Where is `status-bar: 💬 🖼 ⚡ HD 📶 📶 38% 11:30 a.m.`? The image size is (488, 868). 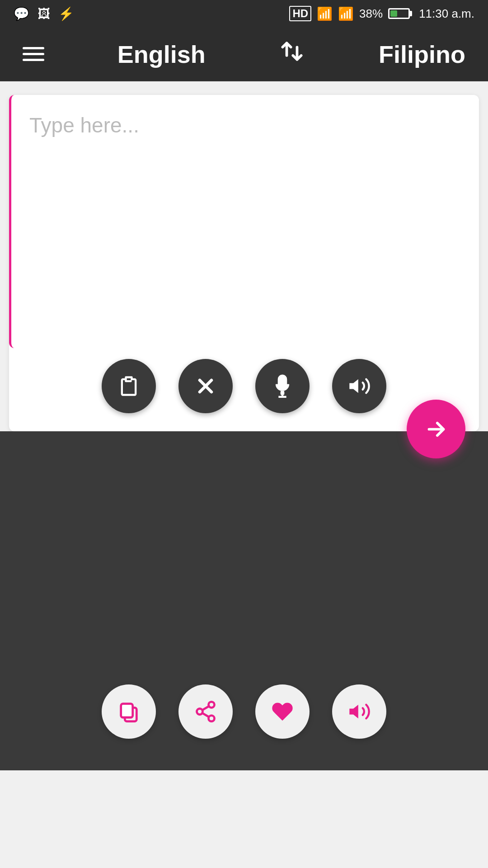
status-bar: 💬 🖼 ⚡ HD 📶 📶 38% 11:30 a.m. is located at coordinates (244, 14).